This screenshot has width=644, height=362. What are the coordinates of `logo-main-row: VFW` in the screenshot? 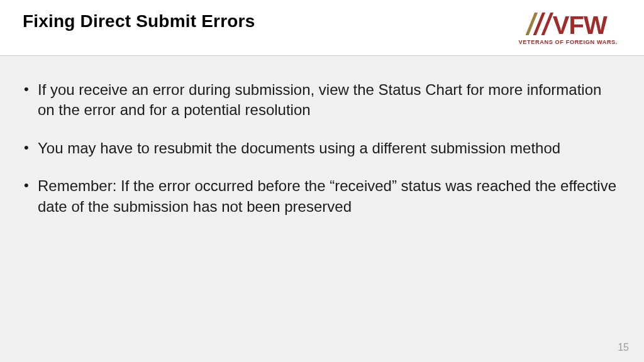 It's located at (569, 25).